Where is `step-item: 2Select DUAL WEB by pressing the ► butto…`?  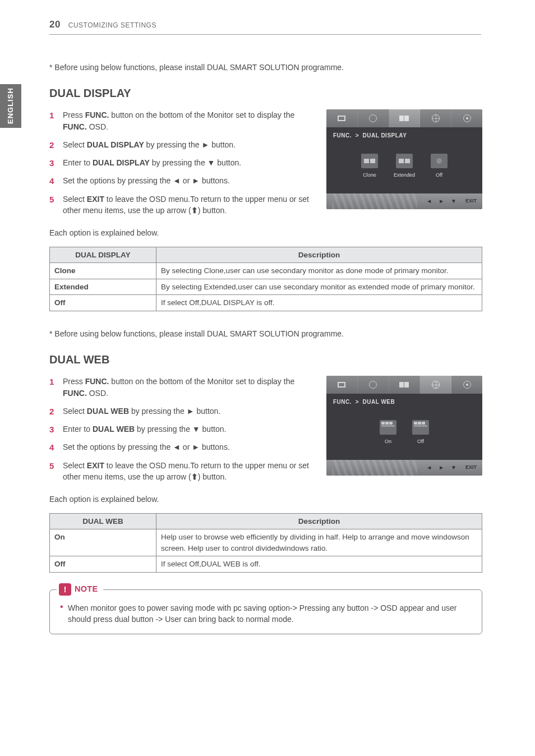
step-item: 2Select DUAL WEB by pressing the ► butto… is located at coordinates (182, 411).